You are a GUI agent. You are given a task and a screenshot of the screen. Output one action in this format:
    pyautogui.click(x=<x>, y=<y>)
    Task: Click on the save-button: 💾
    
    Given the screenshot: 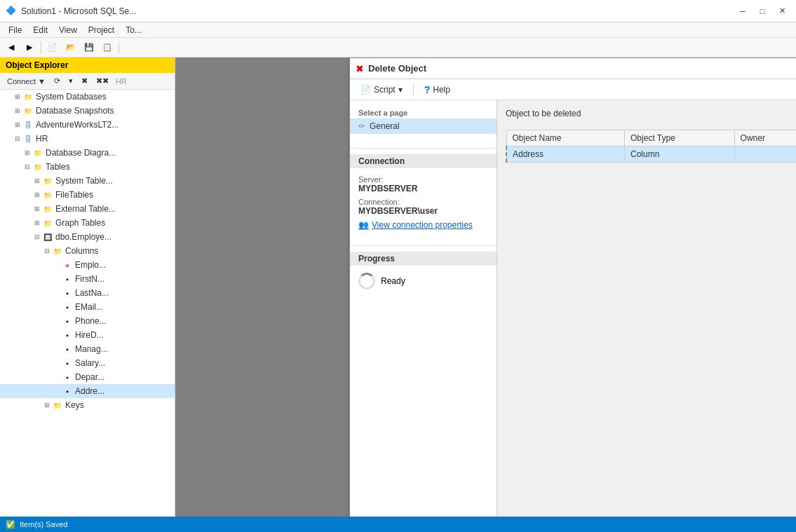 What is the action you would take?
    pyautogui.click(x=89, y=48)
    